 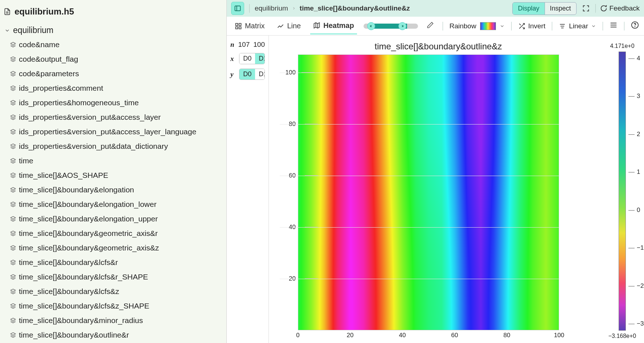 I want to click on tree-item: time_slice[]&boundary&elongation_lower, so click(x=118, y=204).